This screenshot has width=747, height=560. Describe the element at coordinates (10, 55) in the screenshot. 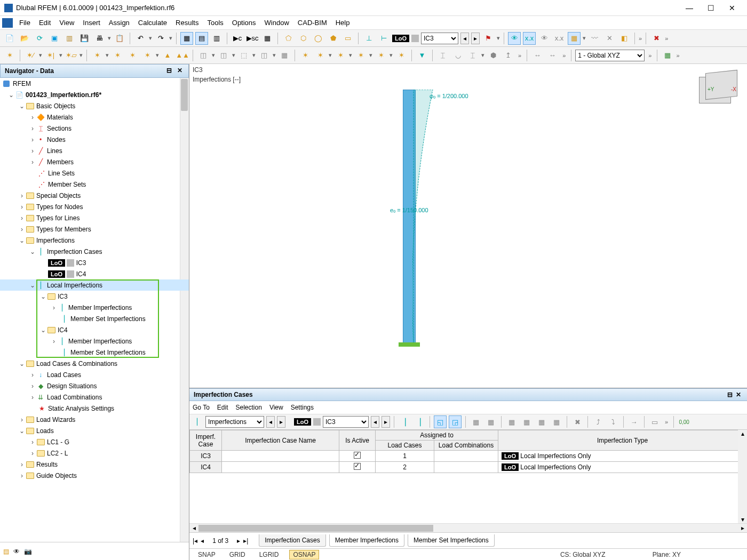

I see `node-star-icon: ✶` at that location.